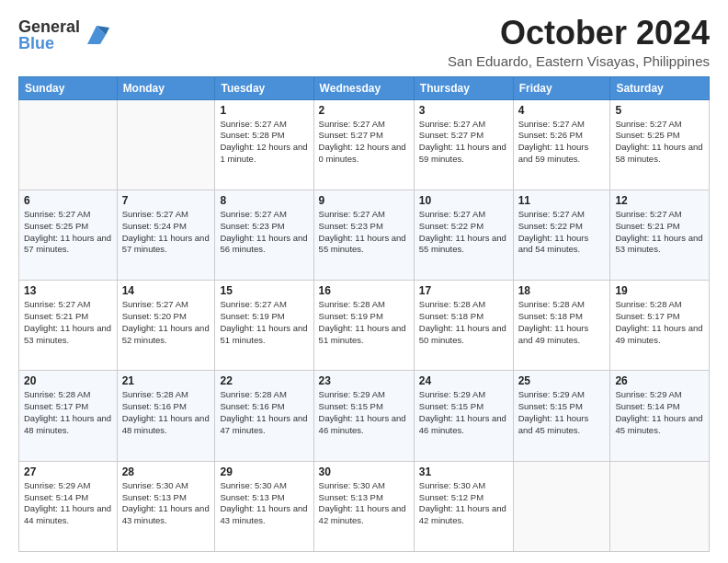 This screenshot has height=563, width=728. What do you see at coordinates (64, 35) in the screenshot?
I see `logo: General Blue` at bounding box center [64, 35].